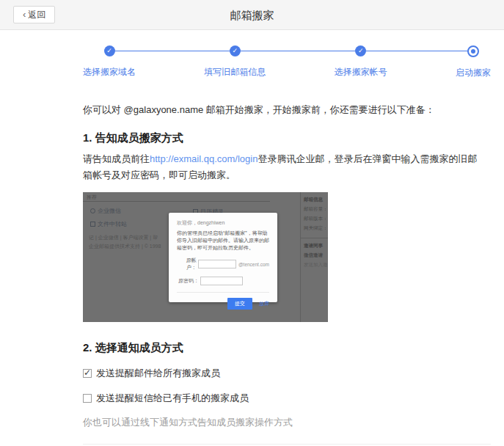 The width and height of the screenshot is (504, 446). What do you see at coordinates (235, 72) in the screenshot?
I see `step-label: 填写旧邮箱信息` at bounding box center [235, 72].